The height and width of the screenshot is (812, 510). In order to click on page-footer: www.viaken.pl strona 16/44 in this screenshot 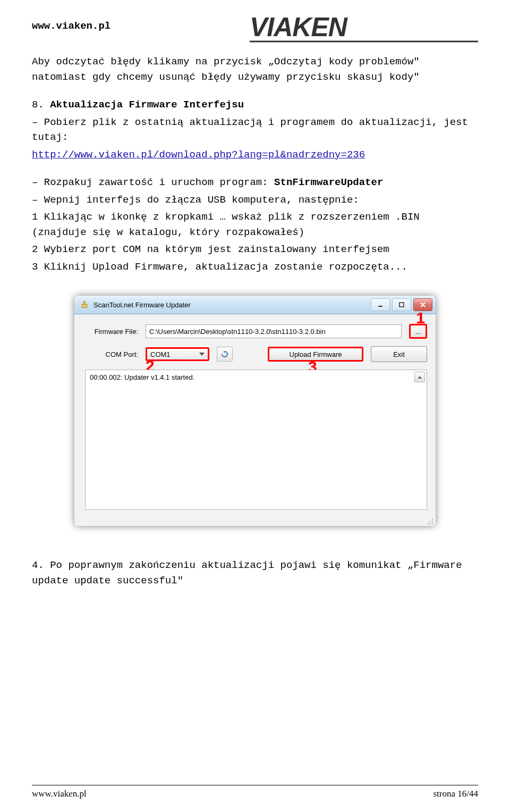, I will do `click(255, 794)`.